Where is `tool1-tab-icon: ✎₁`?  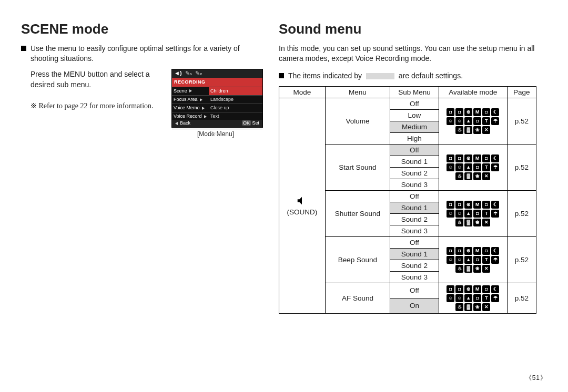
tool1-tab-icon: ✎₁ is located at coordinates (188, 74).